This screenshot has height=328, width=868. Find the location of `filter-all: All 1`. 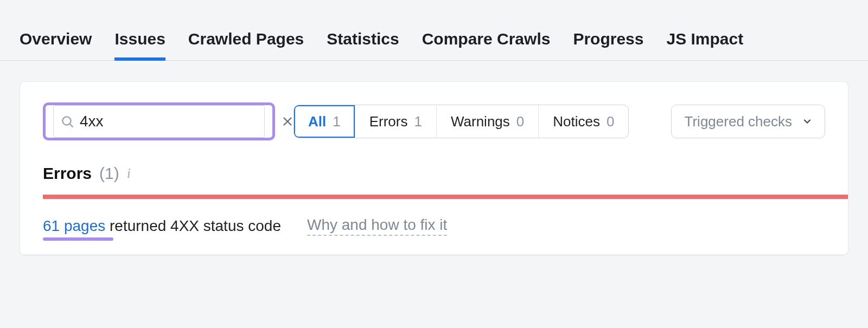

filter-all: All 1 is located at coordinates (324, 121).